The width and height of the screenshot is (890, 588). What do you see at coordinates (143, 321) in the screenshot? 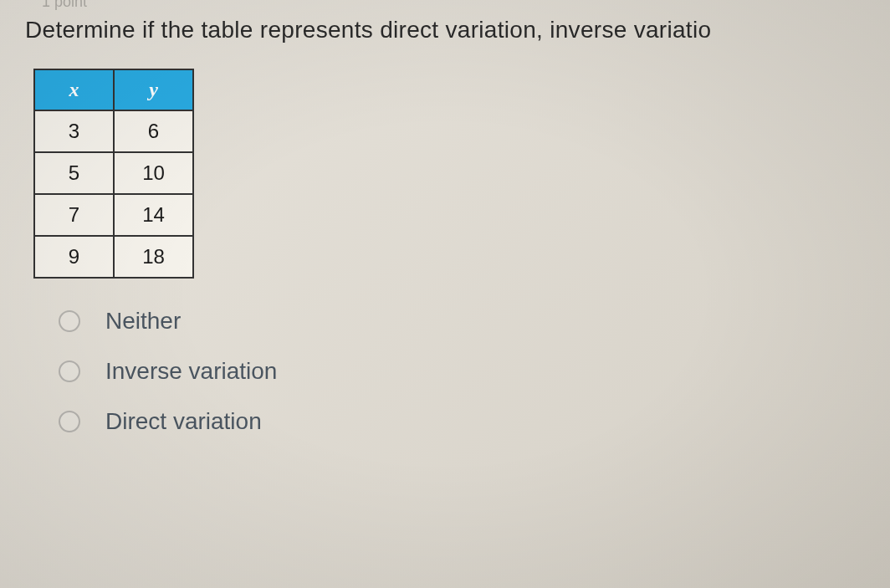
I see `option-label: Neither` at bounding box center [143, 321].